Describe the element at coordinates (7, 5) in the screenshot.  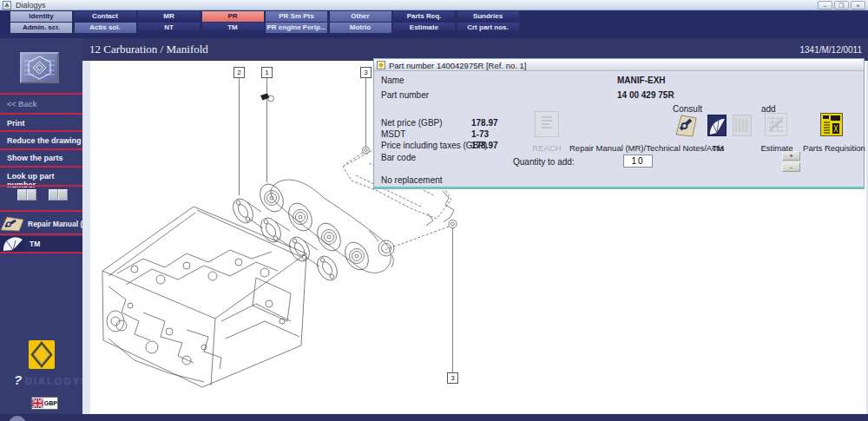
I see `app-icon` at that location.